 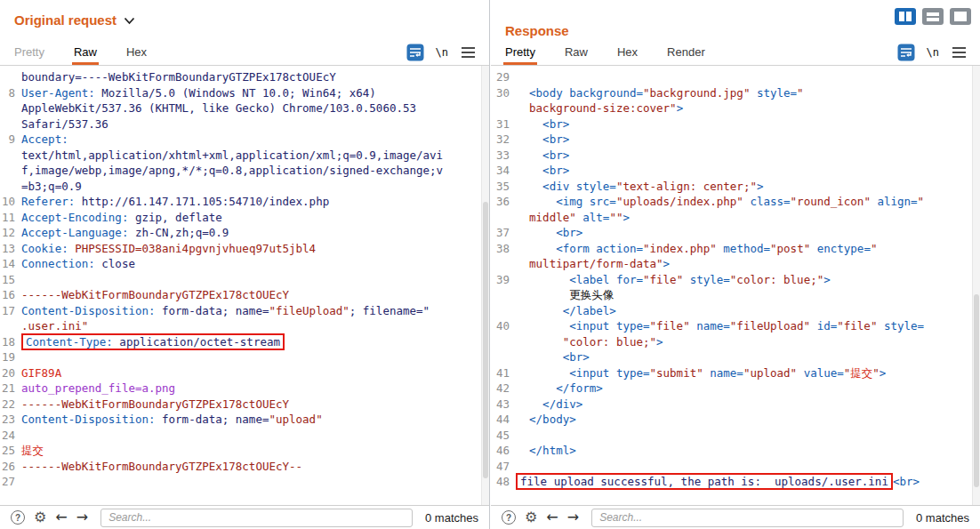 What do you see at coordinates (245, 436) in the screenshot?
I see `code-row: 24` at bounding box center [245, 436].